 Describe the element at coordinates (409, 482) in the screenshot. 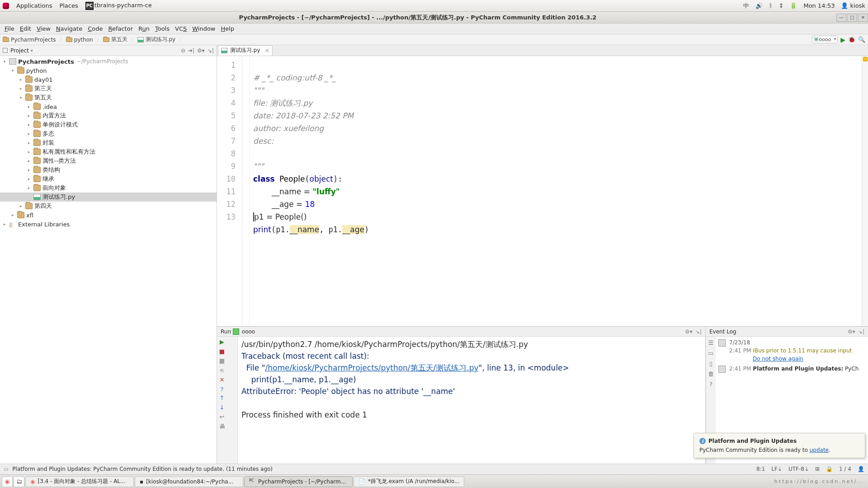

I see `taskbar-window-button: 📄*薛飞龙.exam (/A /run/media/kio...` at that location.